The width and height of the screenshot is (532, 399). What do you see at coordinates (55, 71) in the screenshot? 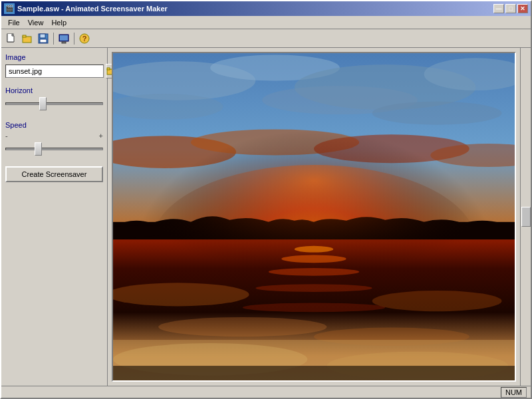
I see `image-filename-input` at bounding box center [55, 71].